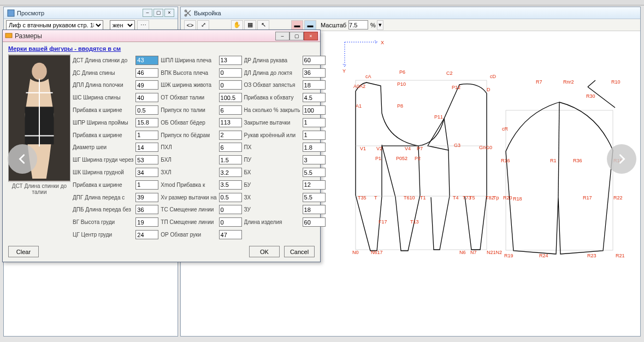 This screenshot has height=342, width=644. Describe the element at coordinates (297, 25) in the screenshot. I see `tool-layer1: ▬` at that location.